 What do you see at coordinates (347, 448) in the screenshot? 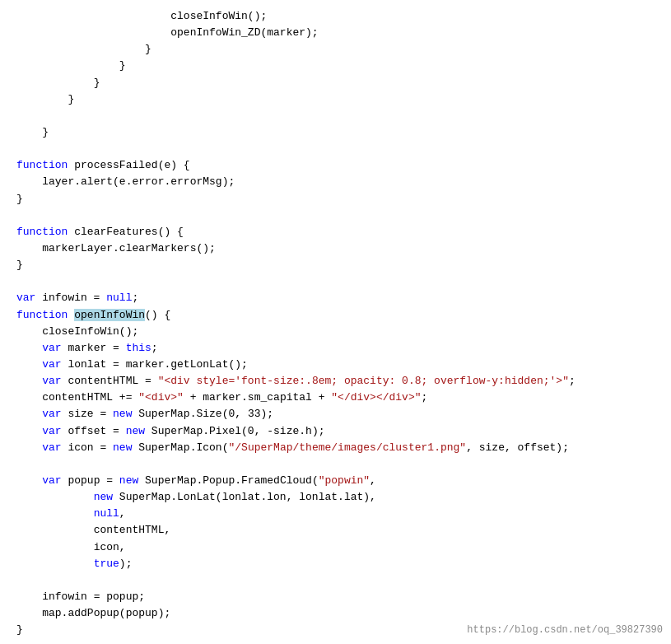
I see `string: "/SuperMap/theme/images/cluster1.png"` at bounding box center [347, 448].